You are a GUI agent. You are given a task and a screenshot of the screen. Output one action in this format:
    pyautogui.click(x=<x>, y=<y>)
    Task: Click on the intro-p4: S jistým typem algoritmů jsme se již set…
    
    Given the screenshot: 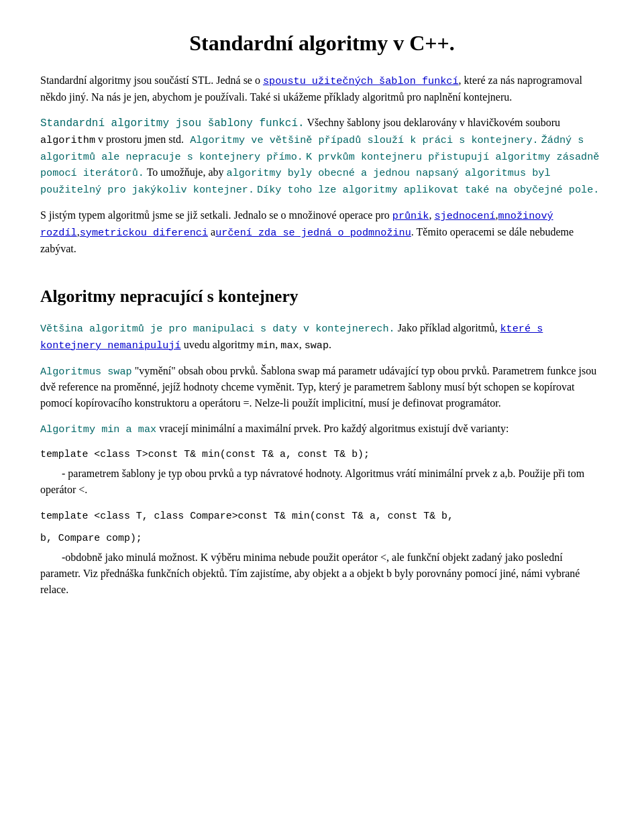 What is the action you would take?
    pyautogui.click(x=322, y=232)
    